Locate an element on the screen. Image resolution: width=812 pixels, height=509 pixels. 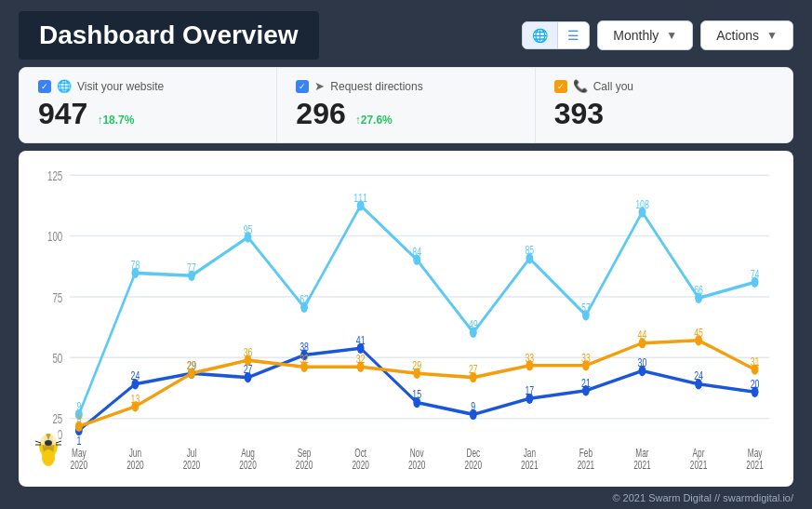
stat-card-calls: ✓ 📞 Call you 393 is located at coordinates (664, 105).